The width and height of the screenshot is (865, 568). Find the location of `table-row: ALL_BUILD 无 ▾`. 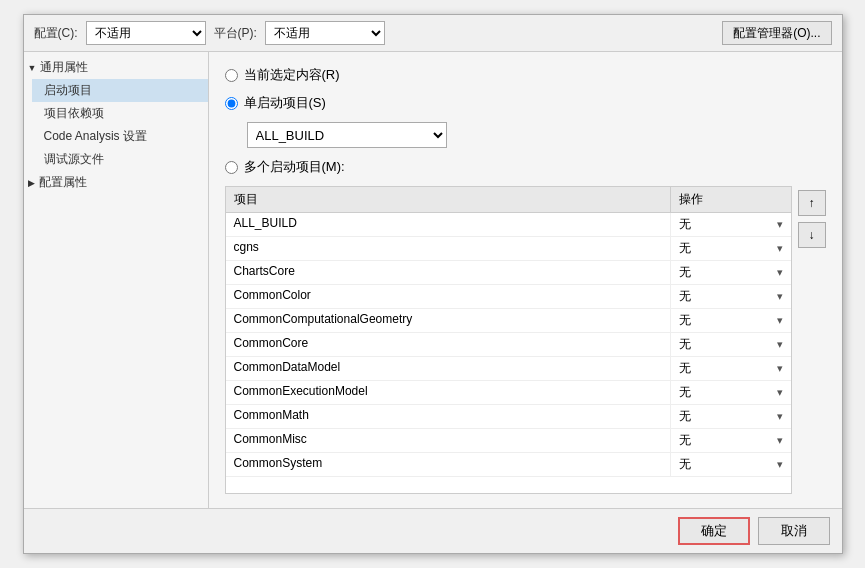

table-row: ALL_BUILD 无 ▾ is located at coordinates (508, 225).